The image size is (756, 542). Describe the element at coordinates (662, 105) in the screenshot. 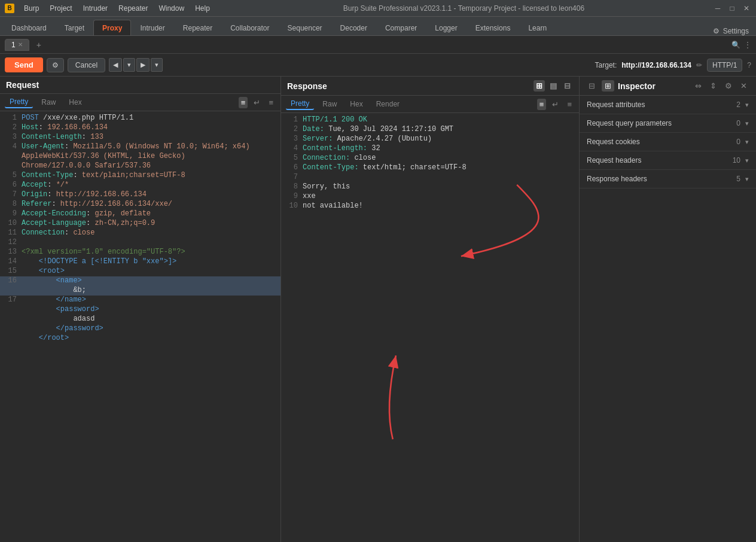

I see `inspector-row-label: Request attributes` at that location.